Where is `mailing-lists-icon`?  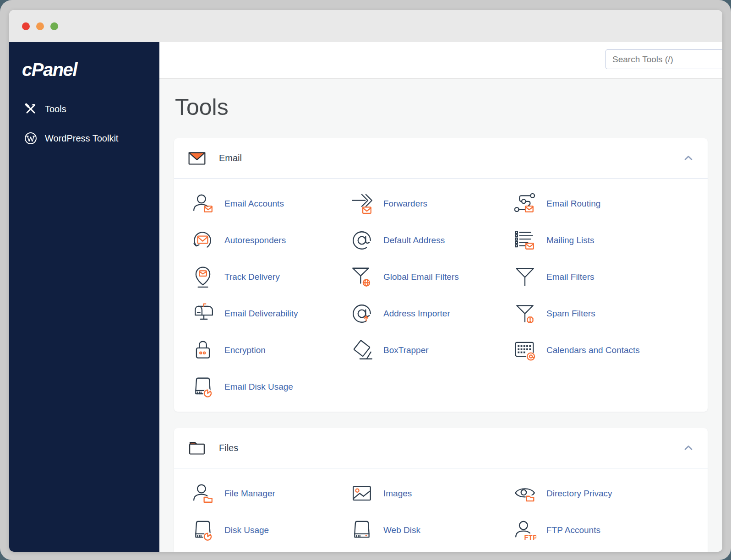 mailing-lists-icon is located at coordinates (525, 240).